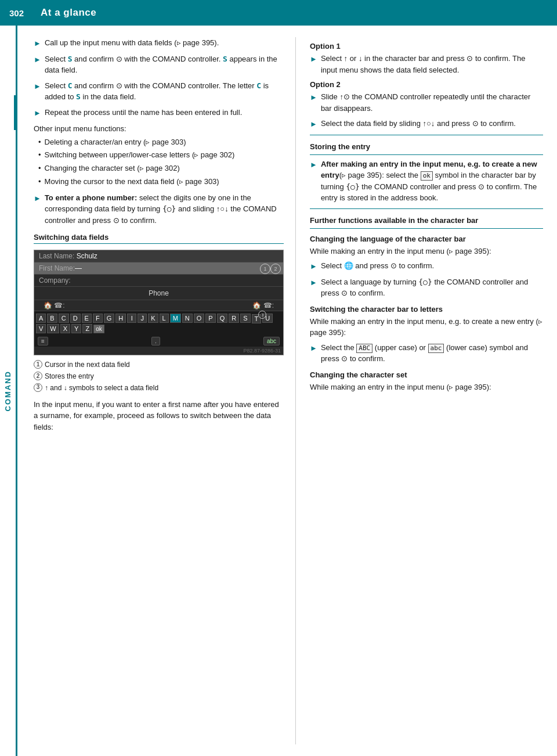  I want to click on char-V: V, so click(41, 329).